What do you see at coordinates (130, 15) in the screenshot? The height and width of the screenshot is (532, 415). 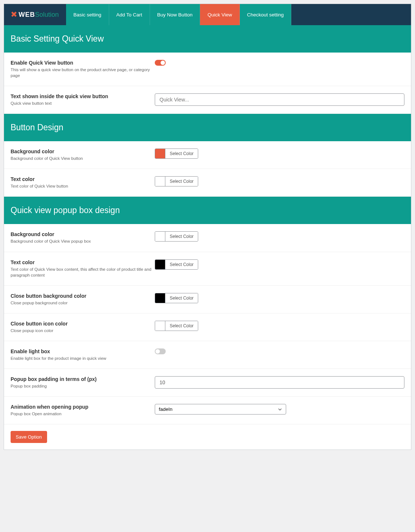 I see `tab-add-to-cart: Add To Cart` at bounding box center [130, 15].